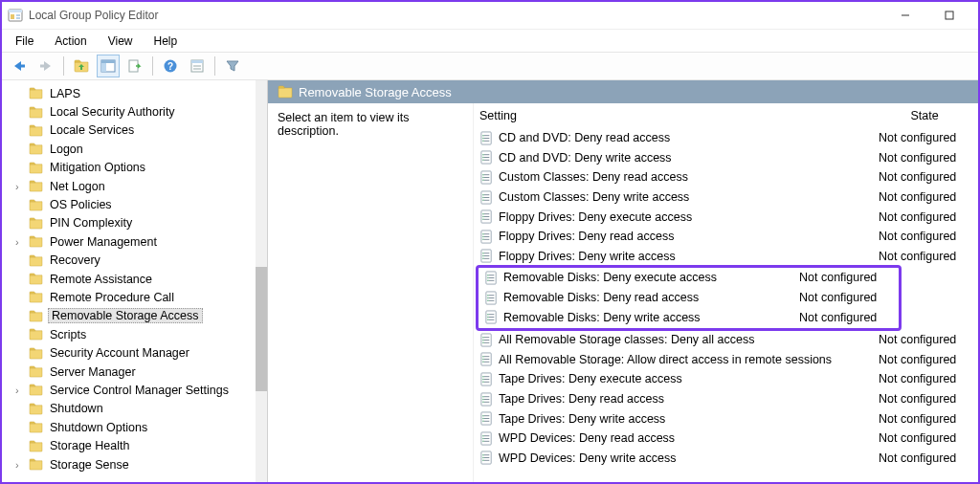 This screenshot has width=980, height=484. What do you see at coordinates (134, 409) in the screenshot?
I see `tree-item: Shutdown` at bounding box center [134, 409].